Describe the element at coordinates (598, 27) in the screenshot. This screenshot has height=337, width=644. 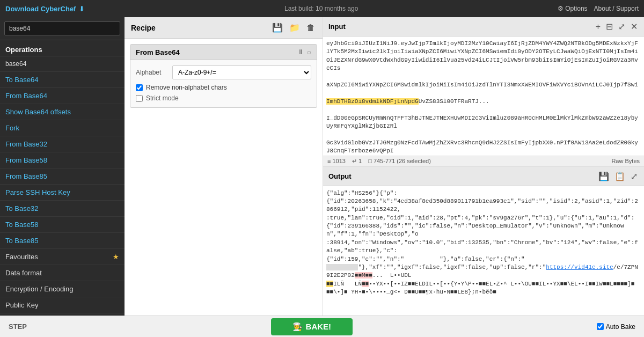
I see `input-add-button: +` at that location.